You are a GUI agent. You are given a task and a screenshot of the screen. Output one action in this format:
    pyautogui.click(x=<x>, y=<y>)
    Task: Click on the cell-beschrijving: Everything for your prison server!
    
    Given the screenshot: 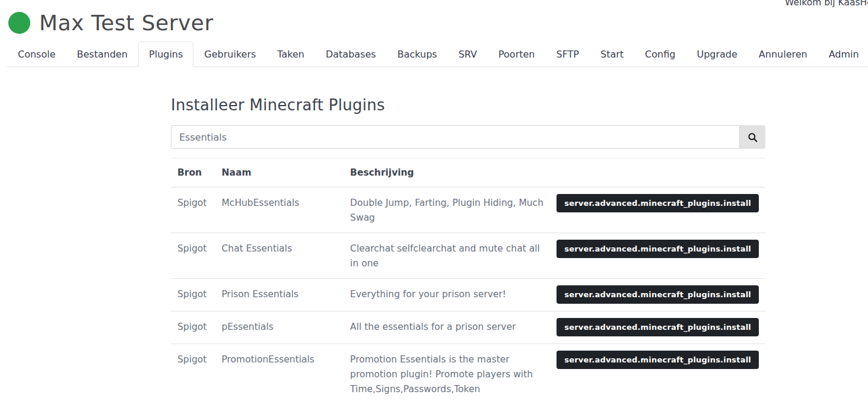 What is the action you would take?
    pyautogui.click(x=447, y=295)
    